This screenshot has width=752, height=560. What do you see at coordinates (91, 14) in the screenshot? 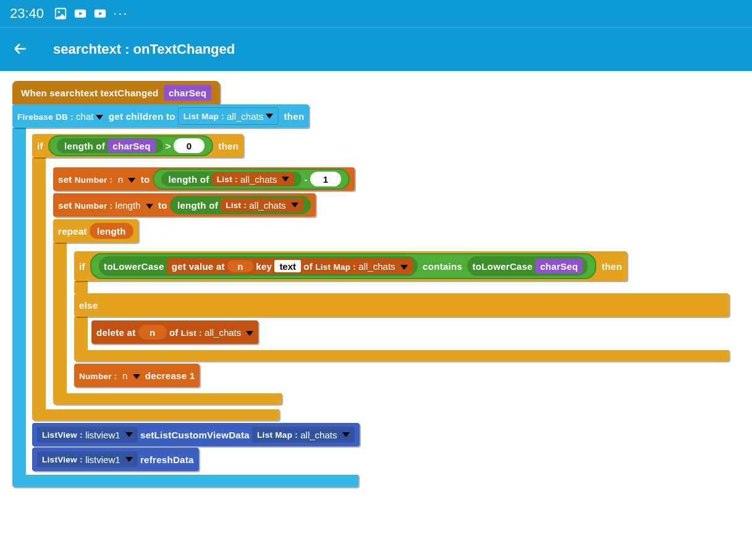
I see `status-icons: ···` at bounding box center [91, 14].